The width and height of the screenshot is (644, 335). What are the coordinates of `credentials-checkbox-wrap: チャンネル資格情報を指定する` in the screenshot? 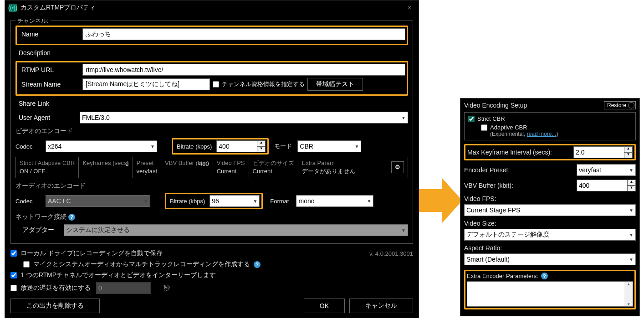 It's located at (259, 84).